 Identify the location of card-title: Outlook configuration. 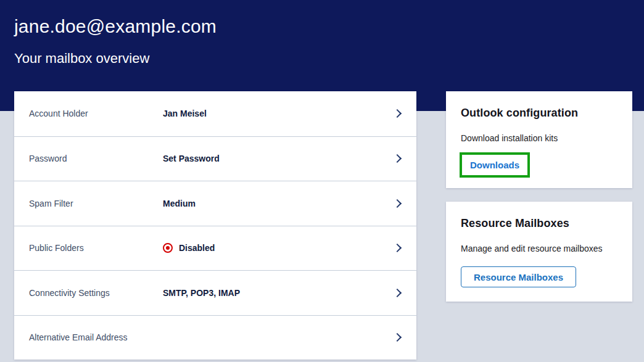
(539, 113).